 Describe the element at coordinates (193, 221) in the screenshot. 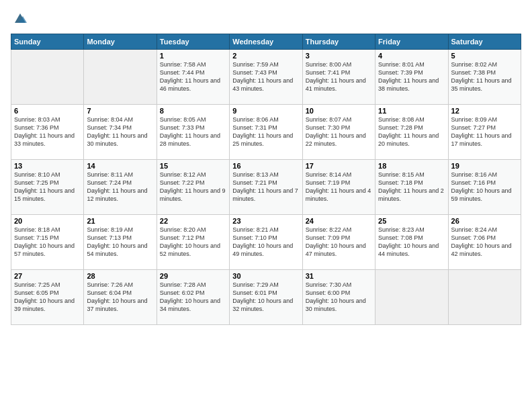

I see `day-number: 22` at that location.